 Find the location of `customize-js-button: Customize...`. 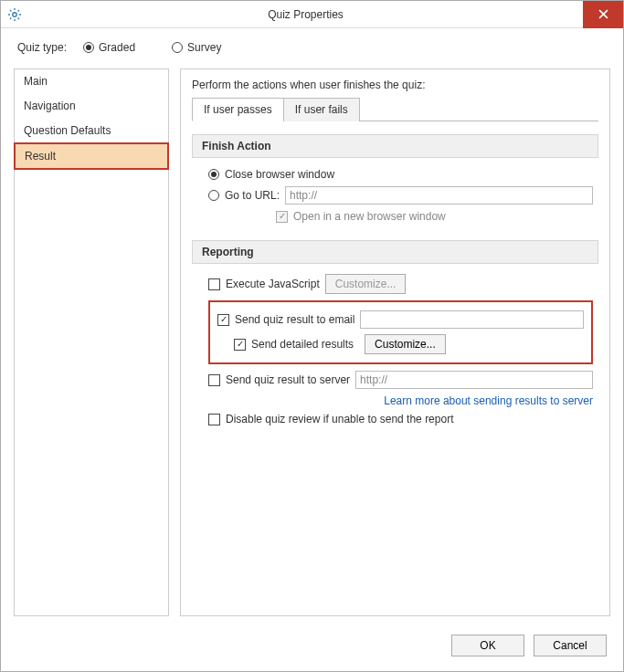

customize-js-button: Customize... is located at coordinates (365, 284).